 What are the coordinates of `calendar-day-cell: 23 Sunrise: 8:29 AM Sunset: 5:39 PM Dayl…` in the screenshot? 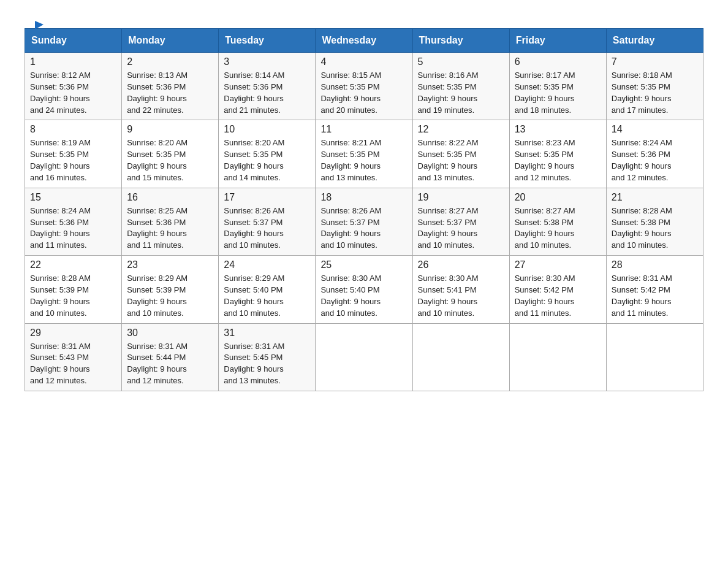 It's located at (170, 289).